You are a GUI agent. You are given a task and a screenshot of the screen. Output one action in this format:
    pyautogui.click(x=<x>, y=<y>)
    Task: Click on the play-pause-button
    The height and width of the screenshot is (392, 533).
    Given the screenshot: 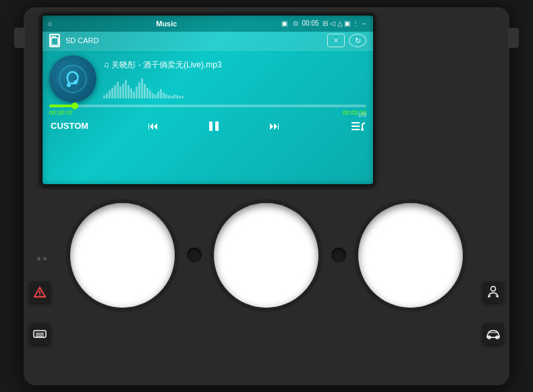 What is the action you would take?
    pyautogui.click(x=214, y=126)
    